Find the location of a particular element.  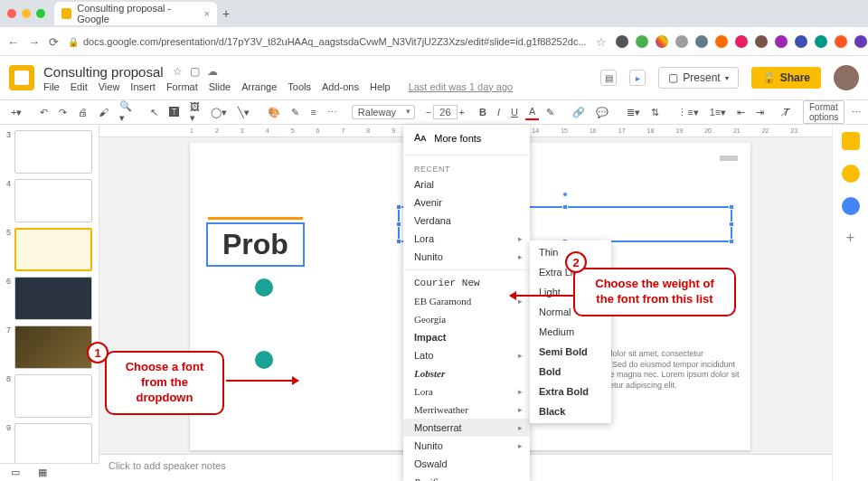

font-weight-item: Black is located at coordinates (571, 411).